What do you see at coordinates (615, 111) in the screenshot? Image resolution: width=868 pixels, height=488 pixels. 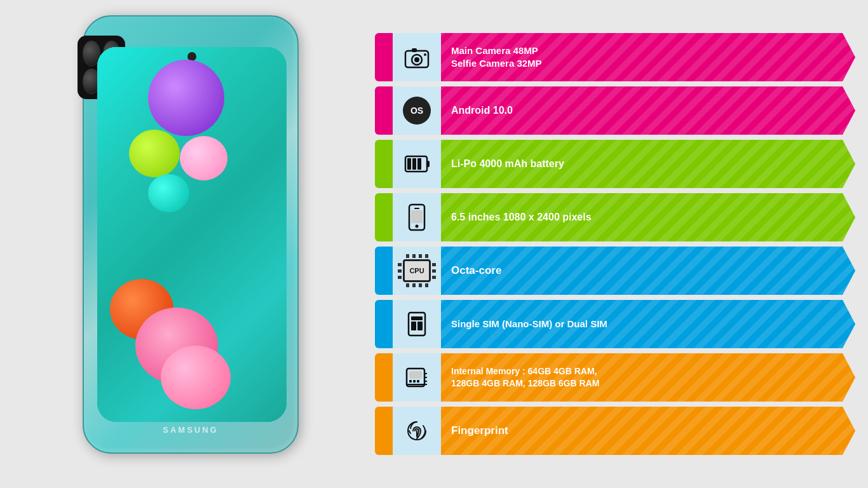 I see `spec-os: OS Android 10.0` at bounding box center [615, 111].